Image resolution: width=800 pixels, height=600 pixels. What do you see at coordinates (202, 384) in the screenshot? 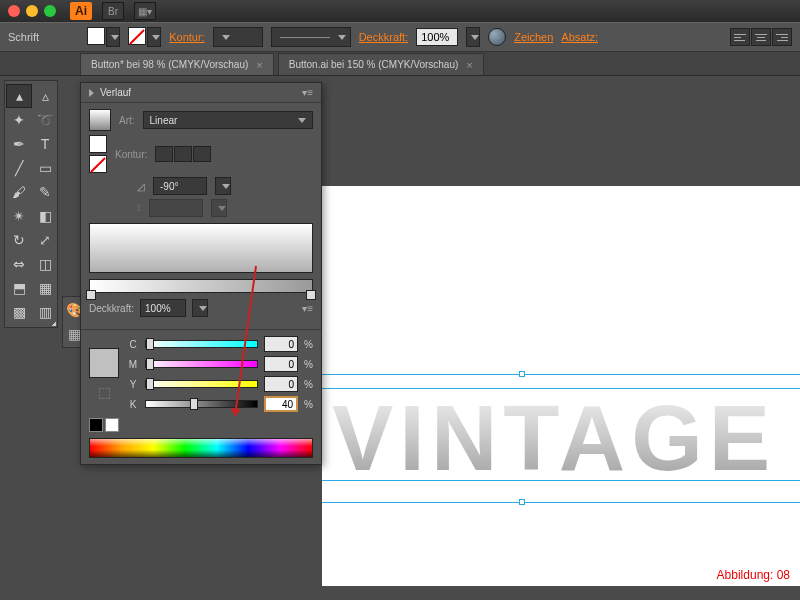
I see `yellow-slider` at bounding box center [202, 384].